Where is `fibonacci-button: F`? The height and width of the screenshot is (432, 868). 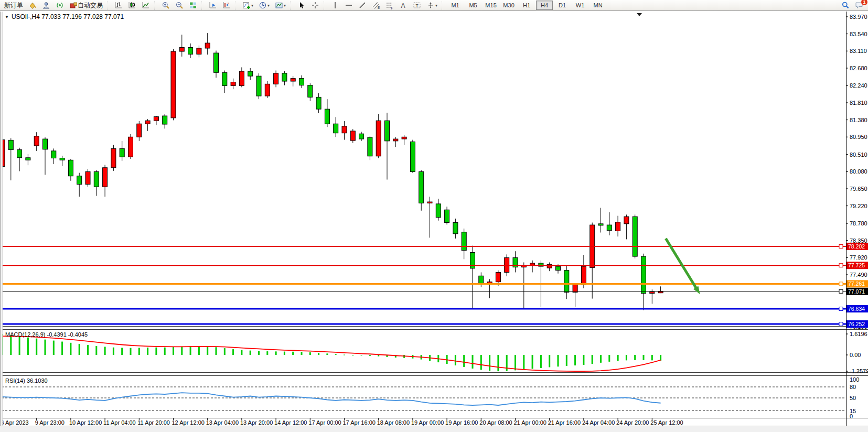 fibonacci-button: F is located at coordinates (390, 5).